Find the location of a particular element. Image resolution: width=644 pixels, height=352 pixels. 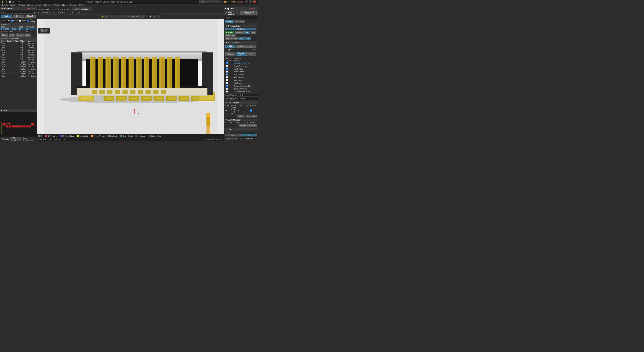

all-layers-snap-btn: All Layers is located at coordinates (230, 54).